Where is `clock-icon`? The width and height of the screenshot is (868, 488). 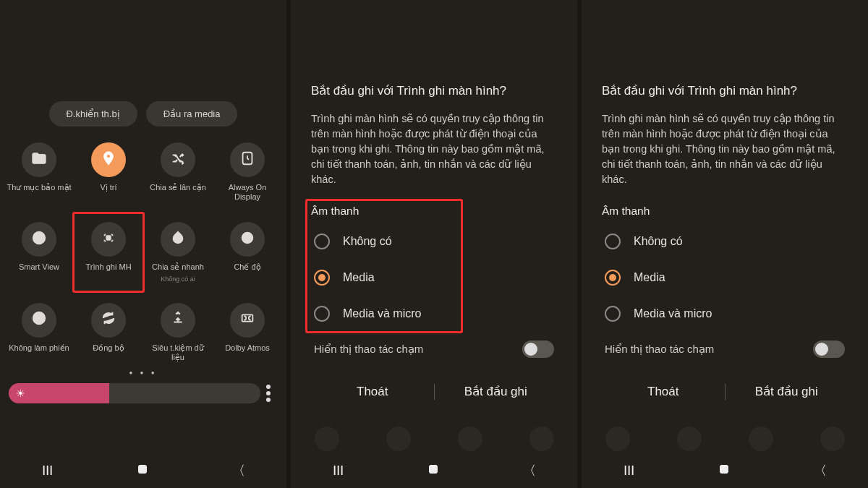
clock-icon is located at coordinates (247, 160).